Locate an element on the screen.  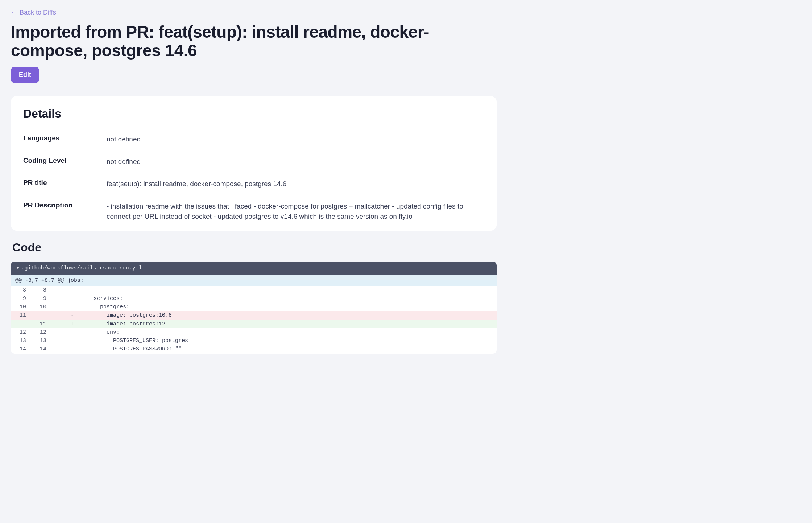
details-label: PR Description is located at coordinates (65, 205).